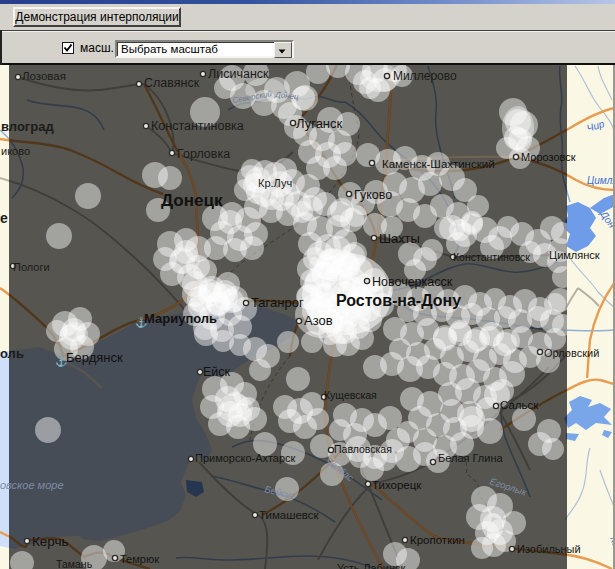 This screenshot has height=569, width=615. I want to click on svg-text: Константиновск, so click(492, 257).